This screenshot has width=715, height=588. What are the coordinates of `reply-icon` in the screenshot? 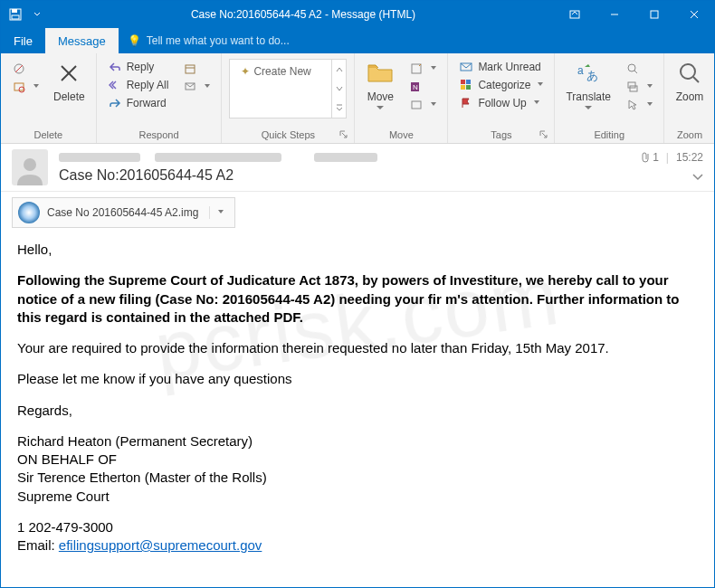 It's located at (115, 67).